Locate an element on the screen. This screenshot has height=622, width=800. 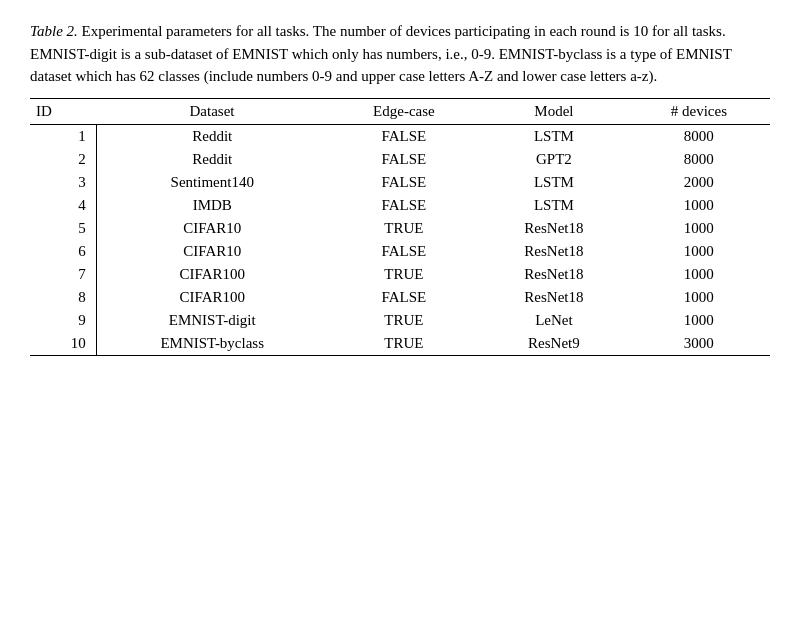
table-row: 10EMNIST-byclassTRUEResNet93000 is located at coordinates (400, 344).